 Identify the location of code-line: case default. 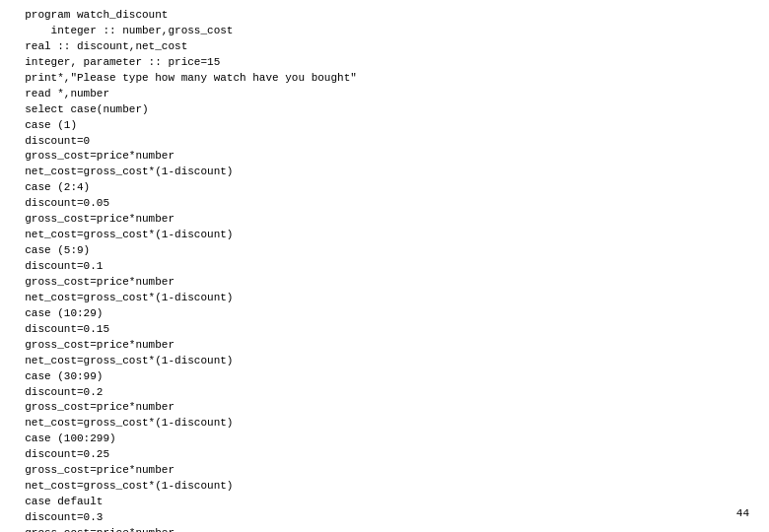
(384, 502).